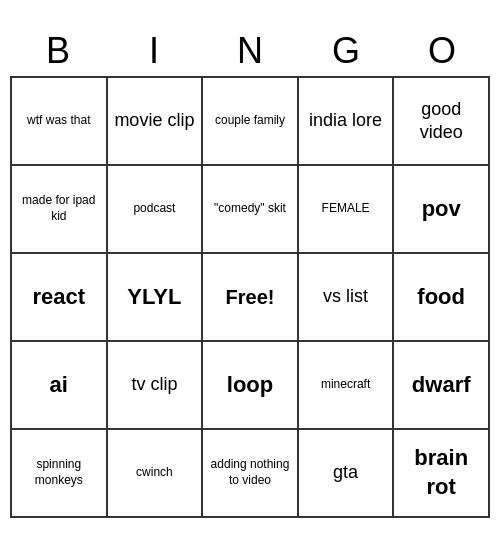 The height and width of the screenshot is (544, 500). I want to click on bingo-cell-15: ai, so click(60, 386).